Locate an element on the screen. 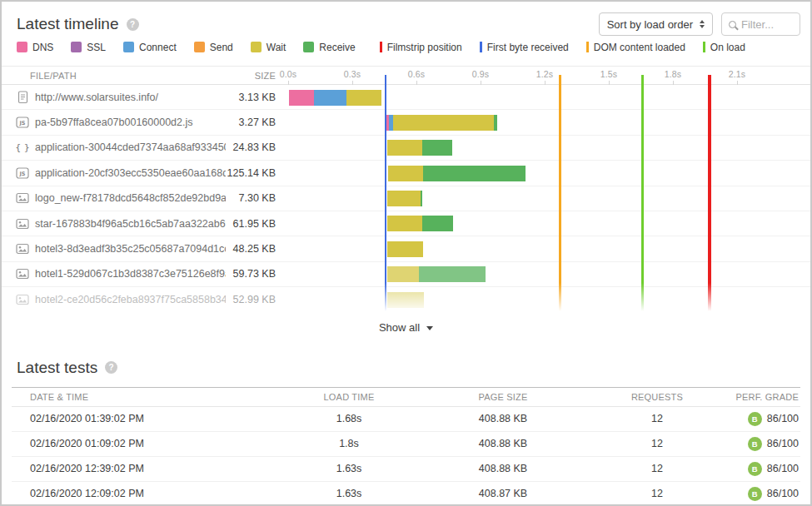  axis-tick-label: 2.1s is located at coordinates (737, 74).